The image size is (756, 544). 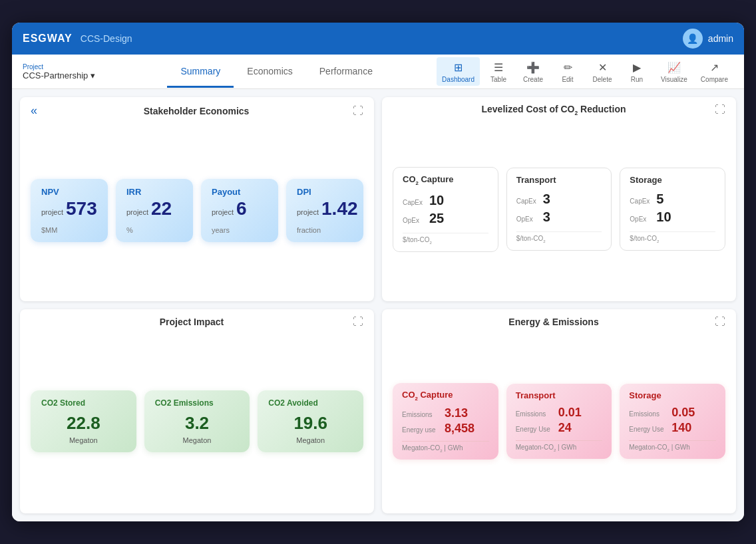 I want to click on storage-emissions-value: 0.05, so click(x=683, y=412).